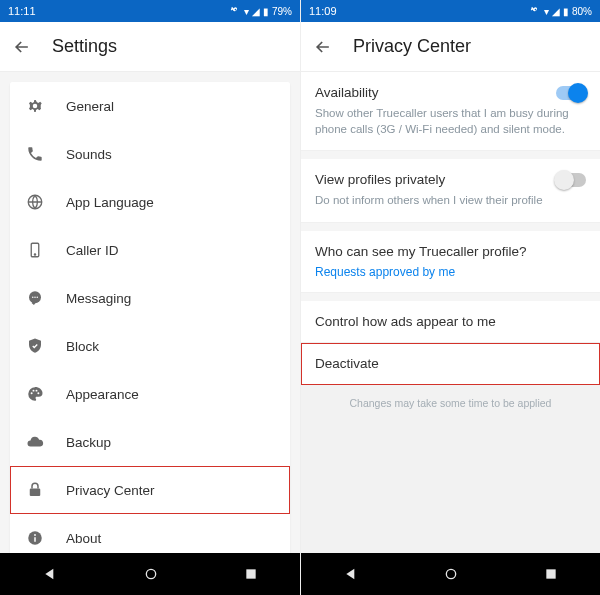  Describe the element at coordinates (118, 11) in the screenshot. I see `status-time: 11:11` at that location.